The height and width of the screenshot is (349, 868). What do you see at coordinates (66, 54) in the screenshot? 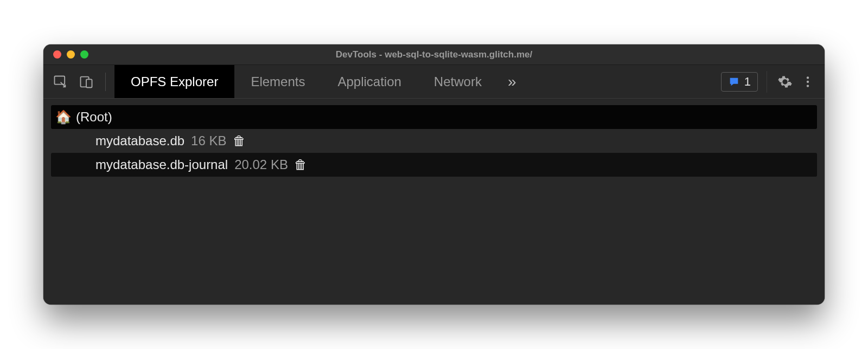
I see `traffic-lights` at bounding box center [66, 54].